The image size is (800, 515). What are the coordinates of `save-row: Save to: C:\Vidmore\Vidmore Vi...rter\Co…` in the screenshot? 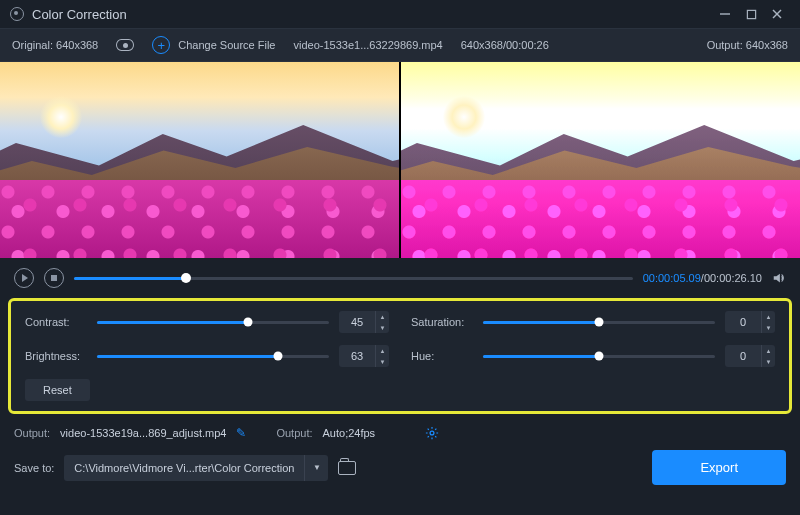 It's located at (400, 470).